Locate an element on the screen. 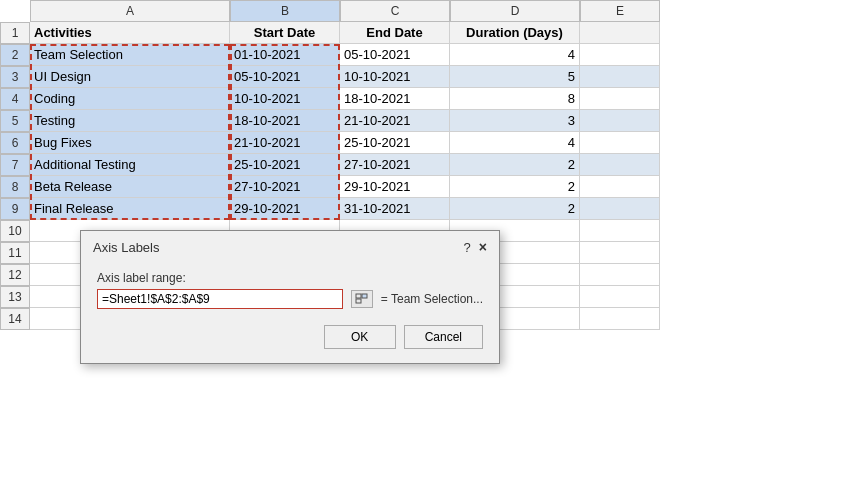 The width and height of the screenshot is (868, 501). row-header: 5 is located at coordinates (15, 121).